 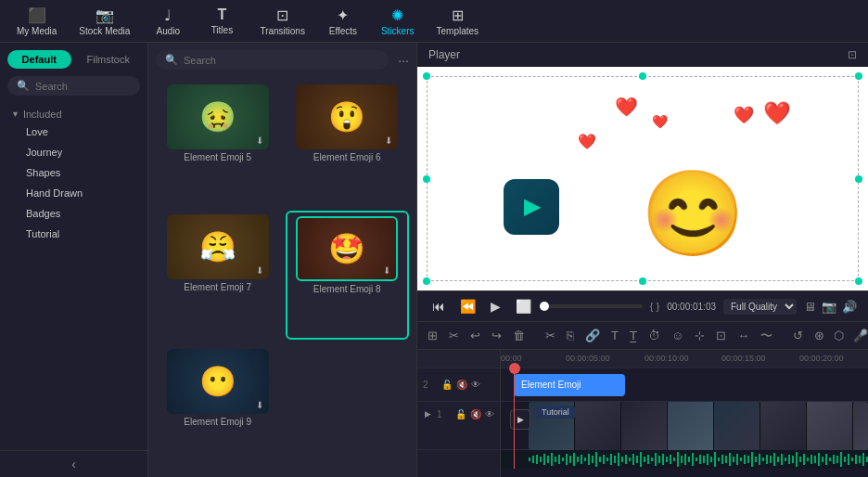 What do you see at coordinates (74, 234) in the screenshot?
I see `sidebar-item-tutorial: Tutorial` at bounding box center [74, 234].